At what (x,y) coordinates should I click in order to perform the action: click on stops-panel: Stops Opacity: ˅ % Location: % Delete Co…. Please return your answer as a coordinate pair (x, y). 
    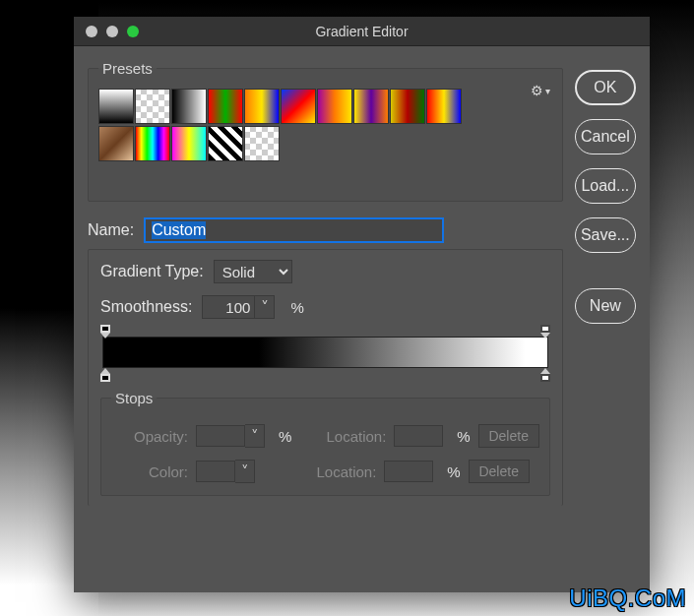
    Looking at the image, I should click on (325, 443).